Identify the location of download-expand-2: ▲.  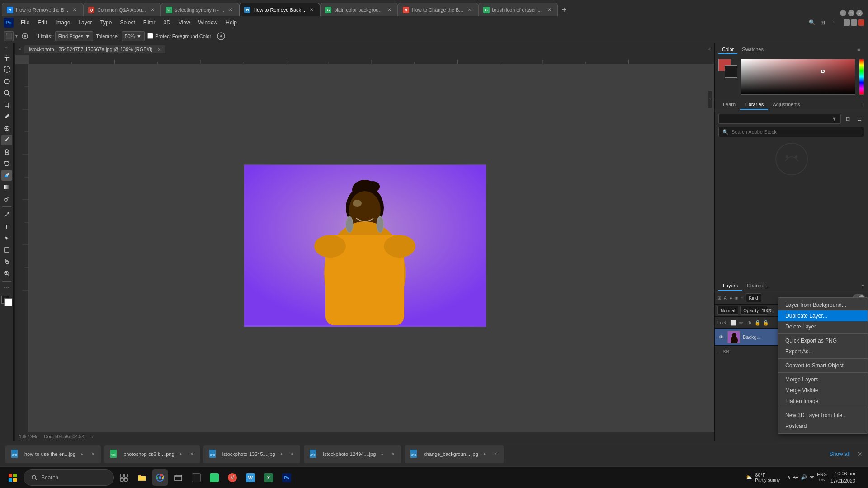
(182, 454).